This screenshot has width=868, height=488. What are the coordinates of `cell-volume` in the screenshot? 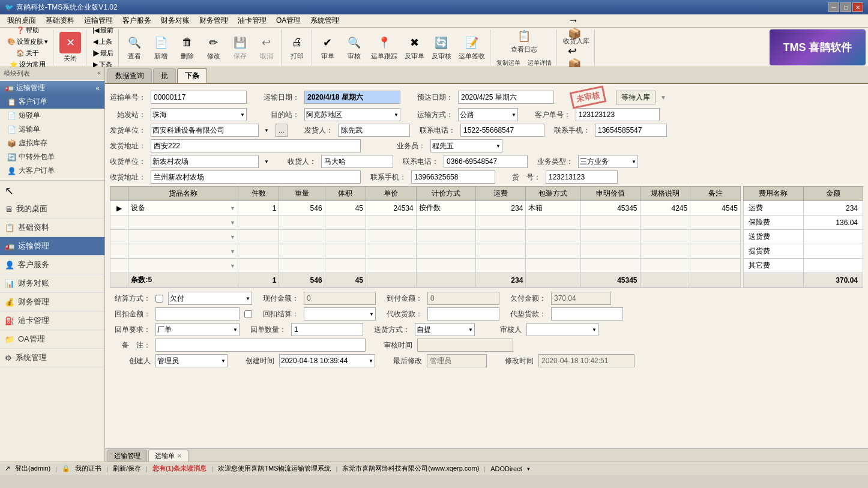 It's located at (345, 252).